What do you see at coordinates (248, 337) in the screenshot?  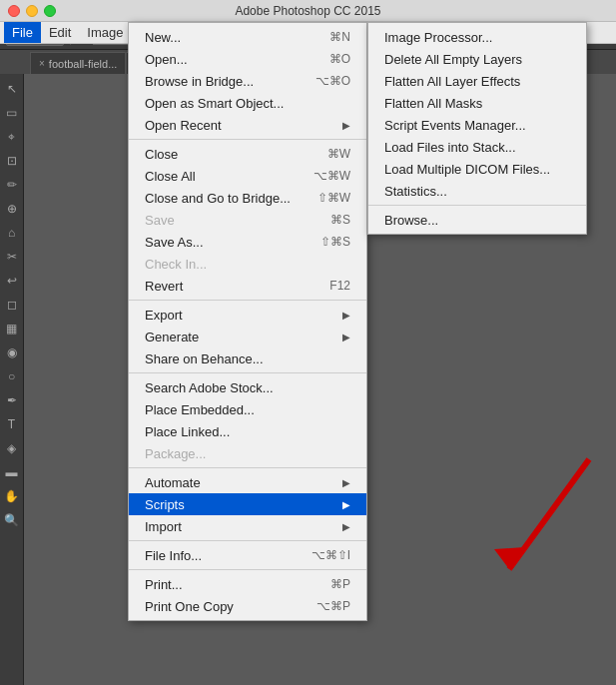 I see `menu-item-generate: Generate ▶` at bounding box center [248, 337].